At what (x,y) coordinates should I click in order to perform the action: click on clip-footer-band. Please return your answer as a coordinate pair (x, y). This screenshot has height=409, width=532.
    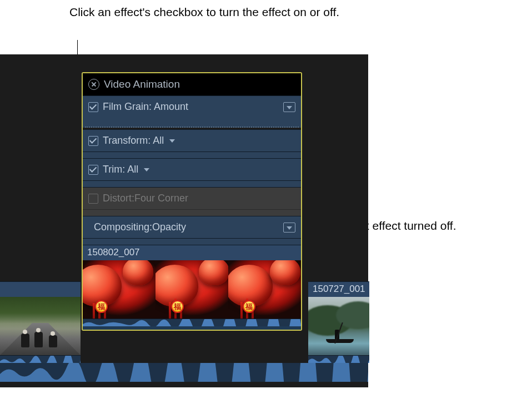
    Looking at the image, I should click on (192, 328).